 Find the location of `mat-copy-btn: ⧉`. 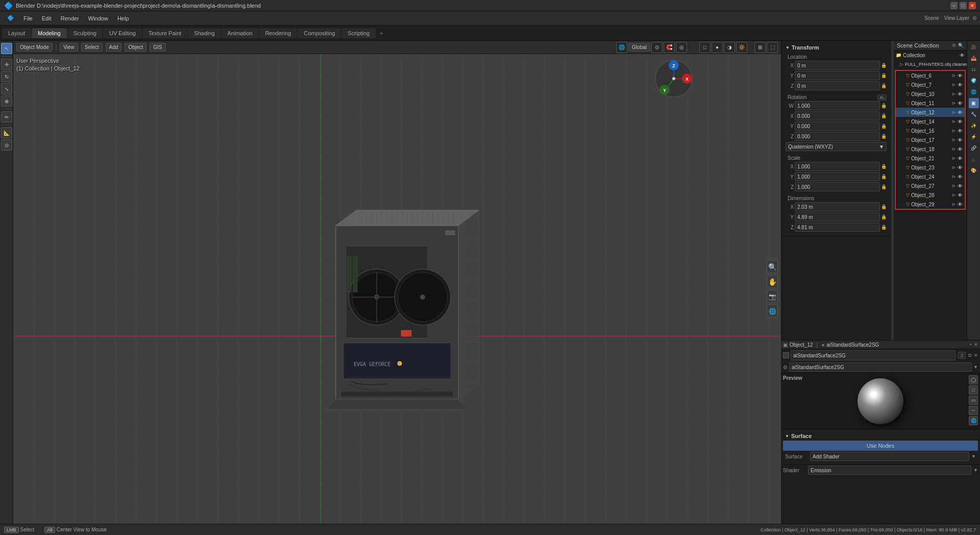

mat-copy-btn: ⧉ is located at coordinates (970, 355).